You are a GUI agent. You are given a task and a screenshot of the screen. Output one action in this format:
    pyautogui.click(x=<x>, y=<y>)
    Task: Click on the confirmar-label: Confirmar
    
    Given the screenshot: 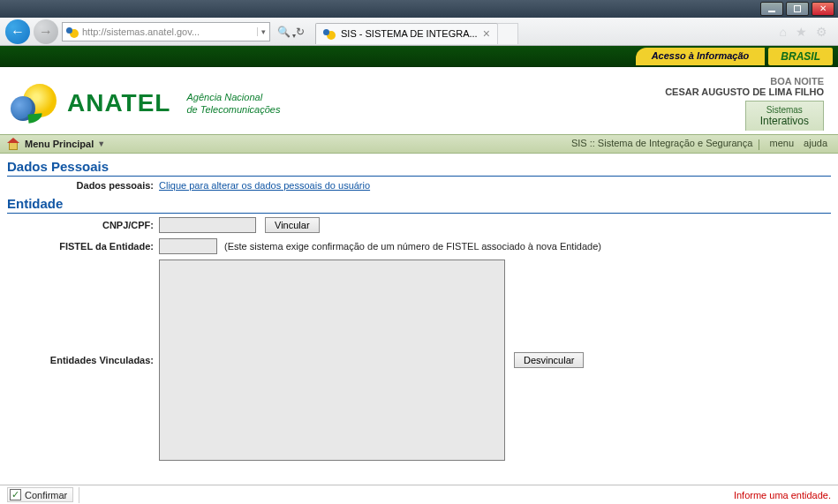 What is the action you would take?
    pyautogui.click(x=46, y=495)
    